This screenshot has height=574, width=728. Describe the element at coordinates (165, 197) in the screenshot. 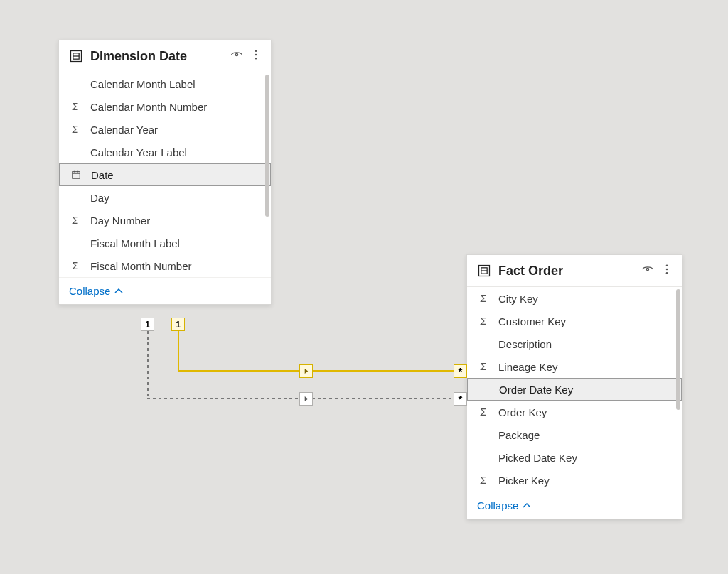

I see `field-day: Day` at that location.